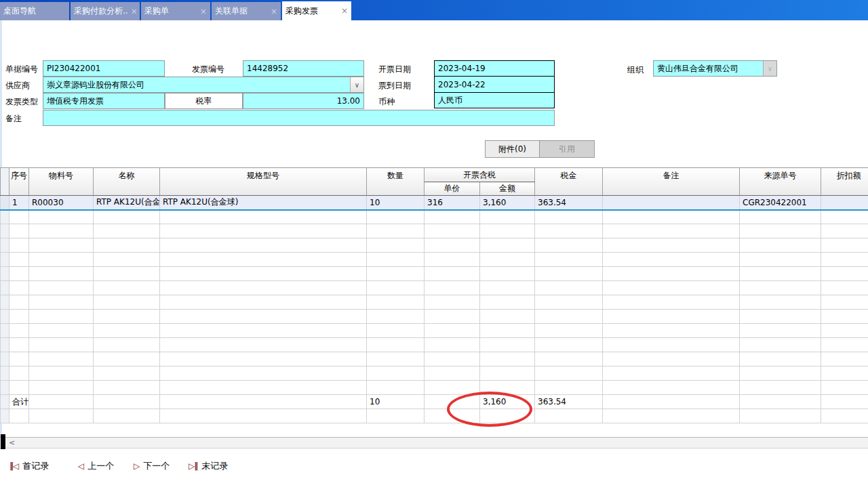 This screenshot has height=481, width=868. I want to click on tax-rate-input, so click(304, 101).